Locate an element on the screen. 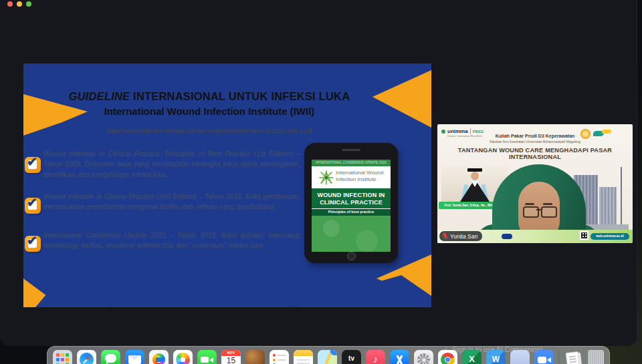 The width and height of the screenshot is (642, 364). bullet-1: Wound Infection in Clinical Practice: Pr… is located at coordinates (172, 164).